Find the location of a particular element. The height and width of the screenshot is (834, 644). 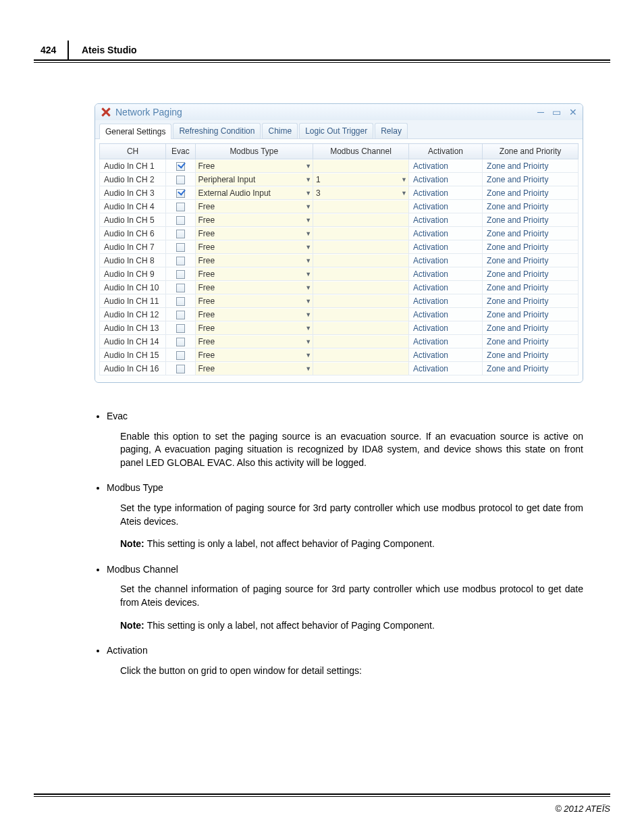

column-header: Zone and Priority is located at coordinates (531, 151).